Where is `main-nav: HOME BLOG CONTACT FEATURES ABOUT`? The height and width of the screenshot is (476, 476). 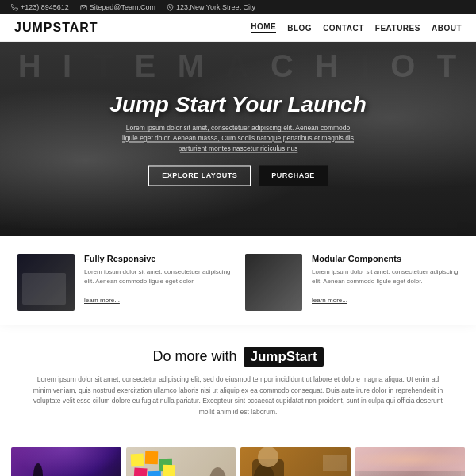
main-nav: HOME BLOG CONTACT FEATURES ABOUT is located at coordinates (356, 28).